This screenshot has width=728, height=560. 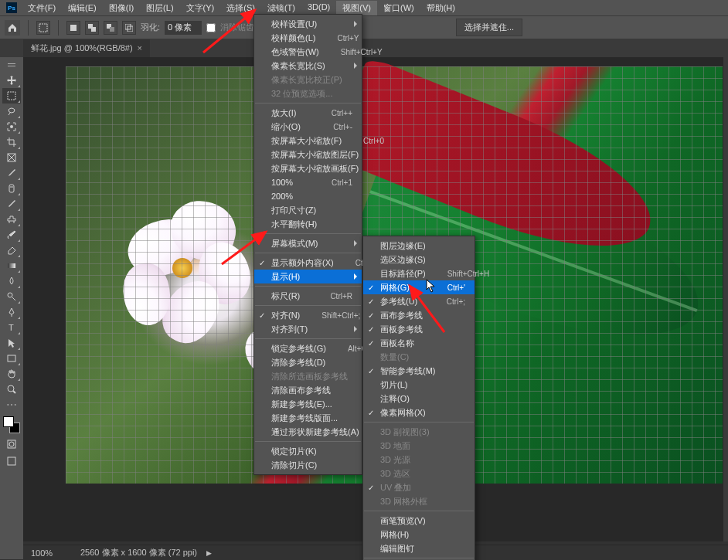 What do you see at coordinates (129, 28) in the screenshot?
I see `selection-mode-intersect-icon` at bounding box center [129, 28].